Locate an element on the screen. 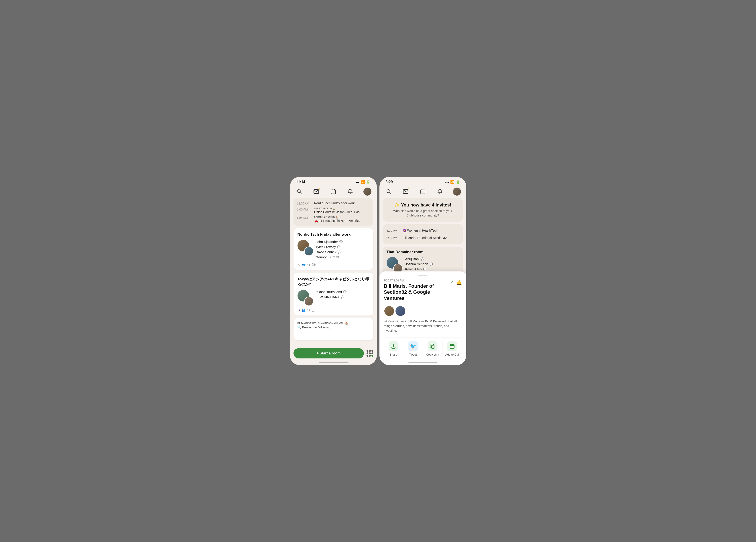 The image size is (756, 542). upcoming-club-2: STARTUP CLUB 🏠 is located at coordinates (342, 209).